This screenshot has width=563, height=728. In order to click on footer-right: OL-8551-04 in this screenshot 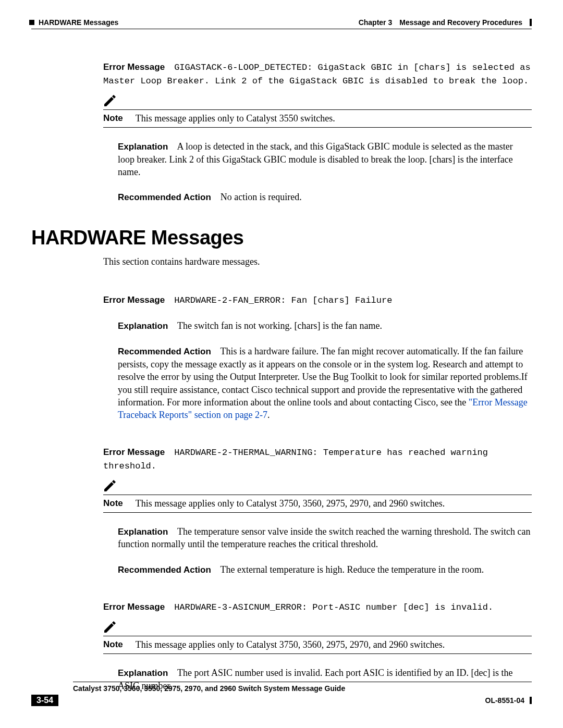, I will do `click(509, 700)`.